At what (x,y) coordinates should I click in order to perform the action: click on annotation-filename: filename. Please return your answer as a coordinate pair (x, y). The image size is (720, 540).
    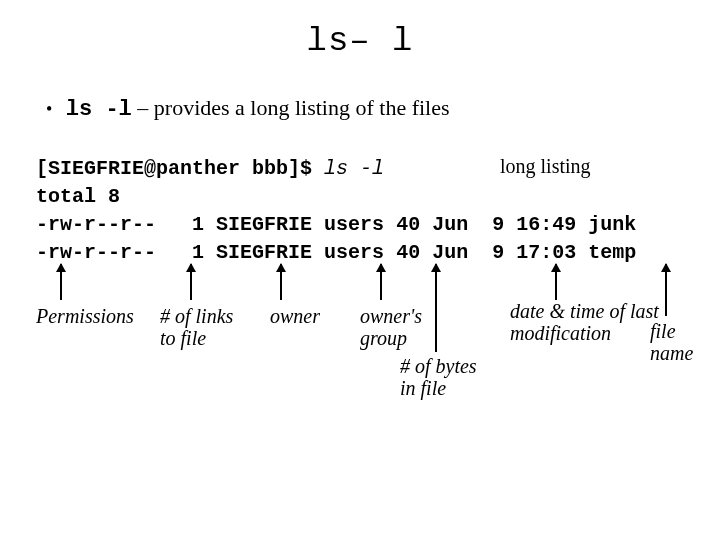
    Looking at the image, I should click on (672, 342).